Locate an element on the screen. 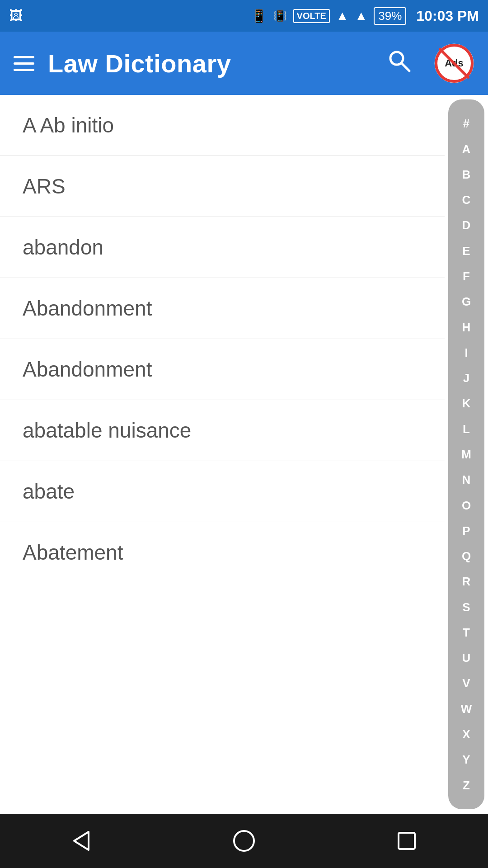 The width and height of the screenshot is (488, 868). alpha-letter-Y: Y is located at coordinates (466, 760).